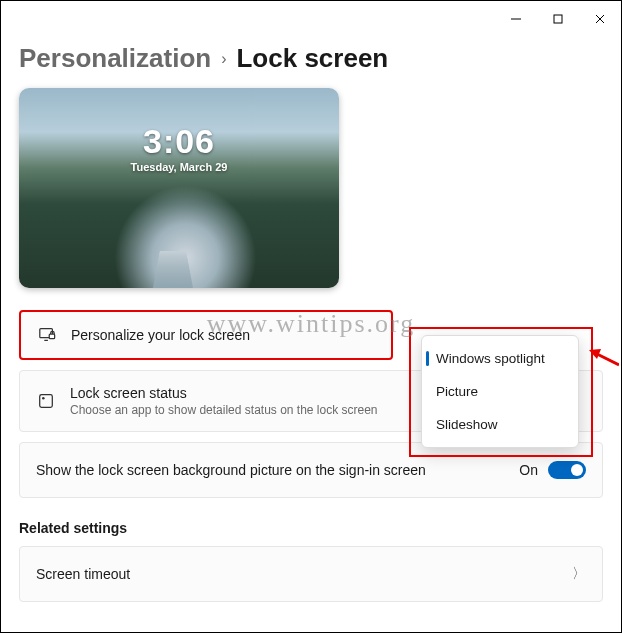  I want to click on close-button, so click(600, 19).